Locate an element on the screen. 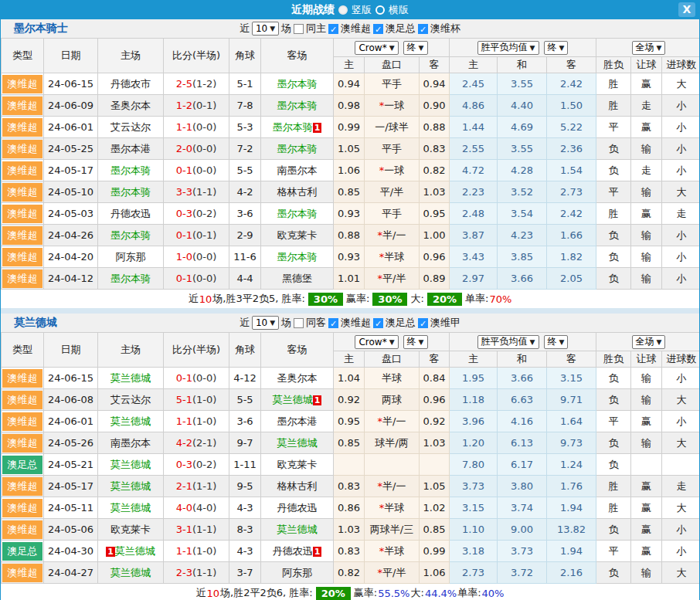 Image resolution: width=700 pixels, height=600 pixels. halftime-score: (1-1) is located at coordinates (204, 192).